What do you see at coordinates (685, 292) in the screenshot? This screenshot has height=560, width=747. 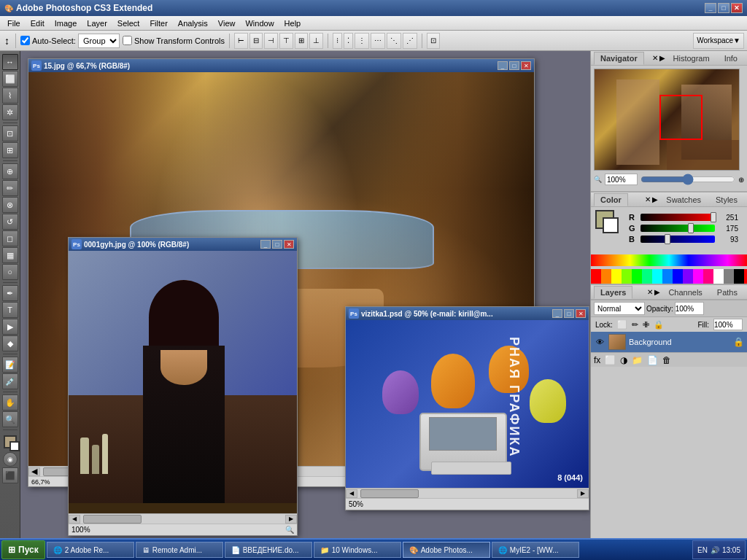 I see `tab-channels: Channels` at bounding box center [685, 292].